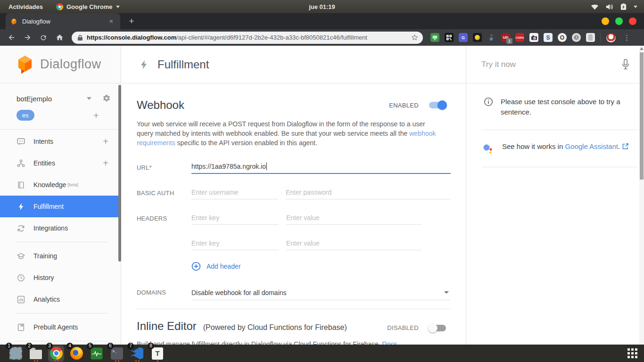 The height and width of the screenshot is (362, 644). I want to click on add-header-button: Add header, so click(321, 266).